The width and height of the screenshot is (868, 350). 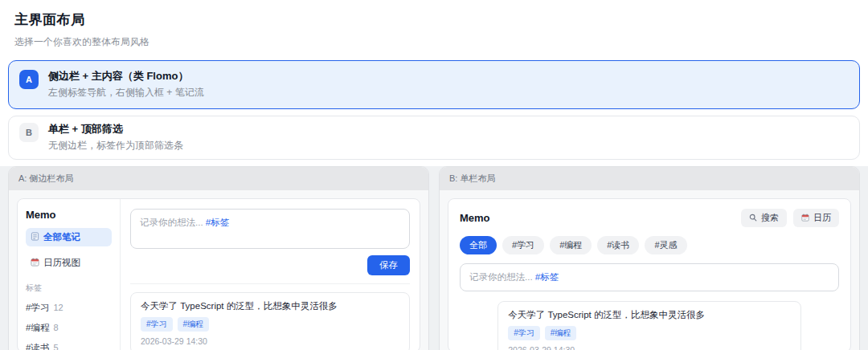 I want to click on notes-icon, so click(x=35, y=238).